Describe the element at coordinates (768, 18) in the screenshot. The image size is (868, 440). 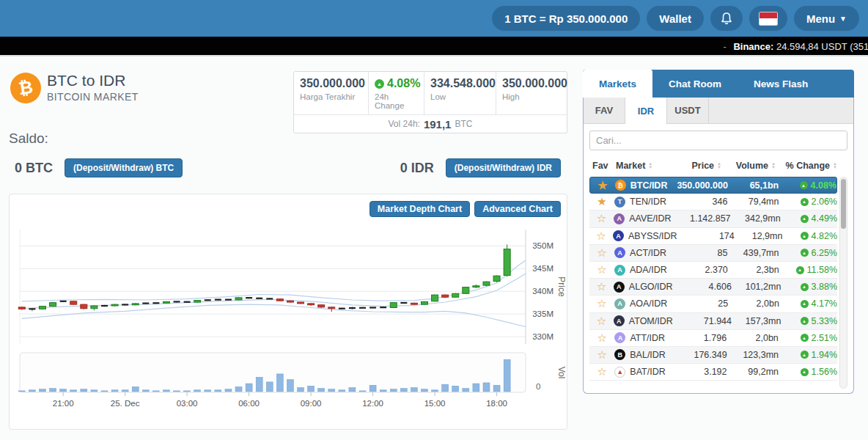
I see `language-button` at that location.